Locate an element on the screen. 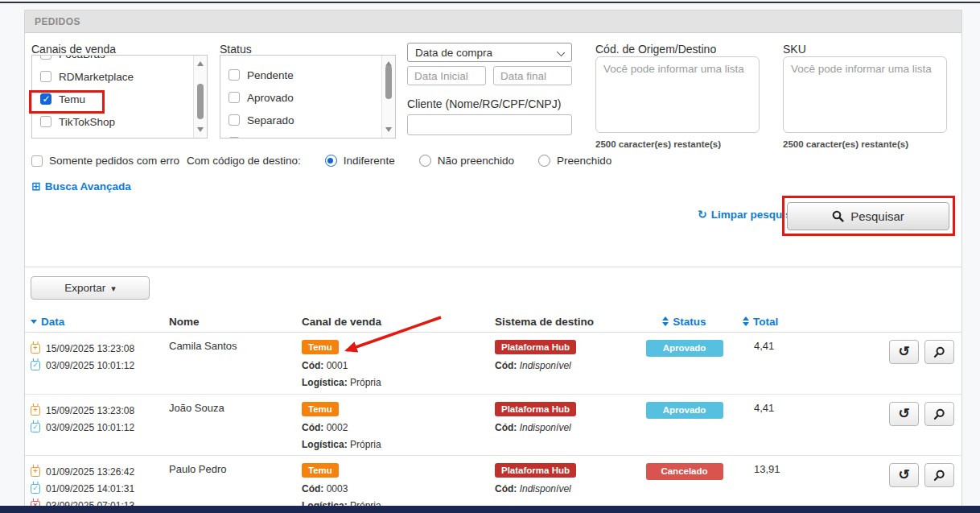 Image resolution: width=980 pixels, height=513 pixels. search-icon is located at coordinates (838, 216).